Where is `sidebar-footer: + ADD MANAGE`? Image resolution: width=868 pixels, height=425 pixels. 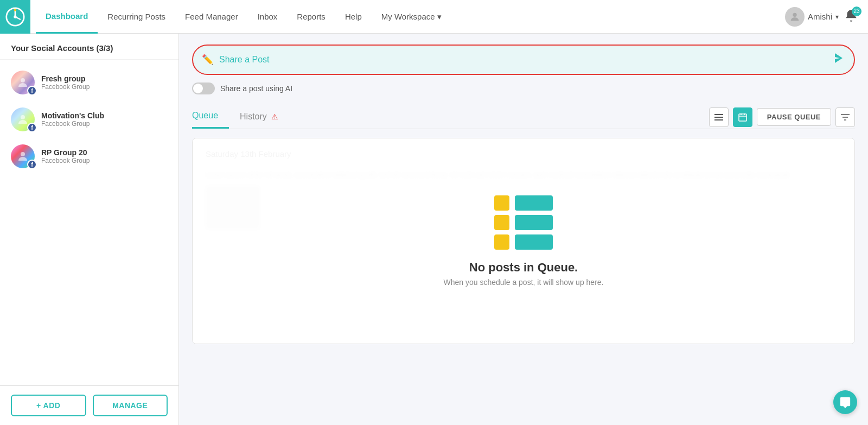
sidebar-footer: + ADD MANAGE is located at coordinates (89, 405).